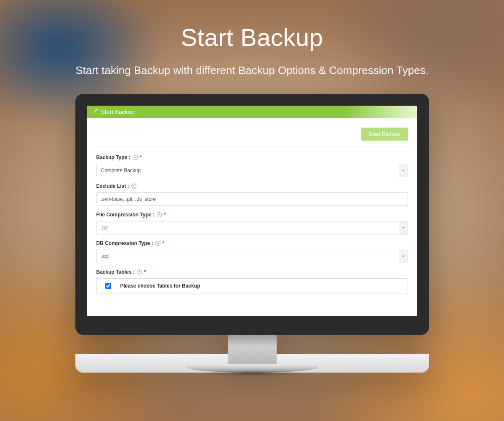 This screenshot has height=421, width=504. I want to click on panel-title: Start Backup, so click(118, 112).